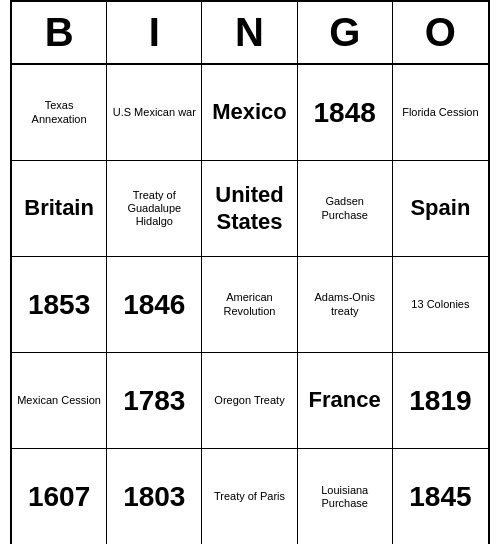 The width and height of the screenshot is (500, 544). What do you see at coordinates (250, 112) in the screenshot?
I see `cell-text-2: Mexico` at bounding box center [250, 112].